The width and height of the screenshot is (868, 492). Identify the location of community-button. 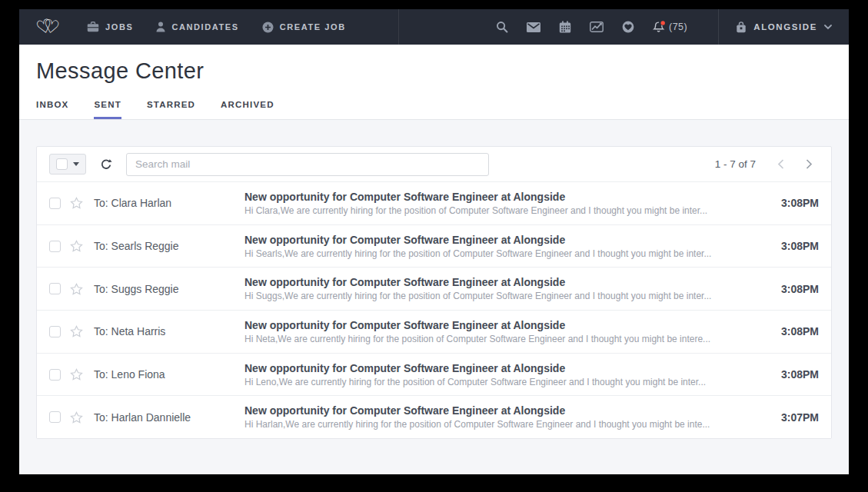
(628, 27).